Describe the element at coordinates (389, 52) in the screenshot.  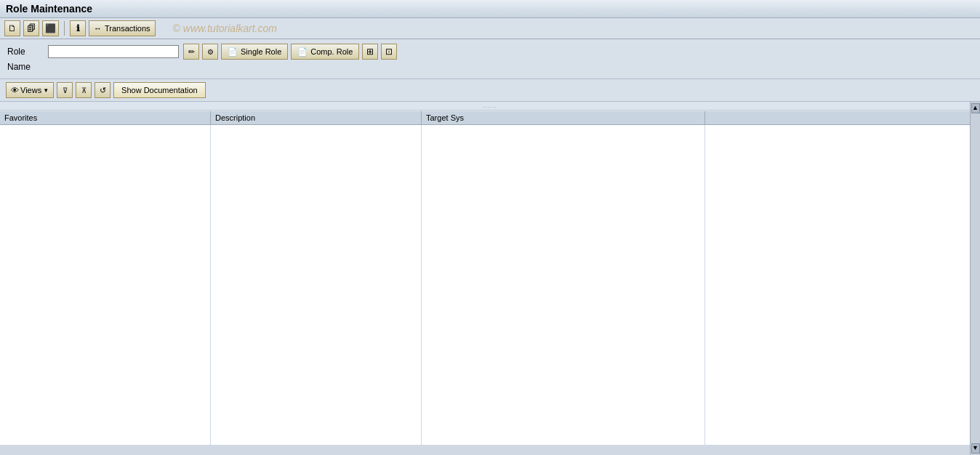
I see `grid-view-button-2: ⊡` at that location.